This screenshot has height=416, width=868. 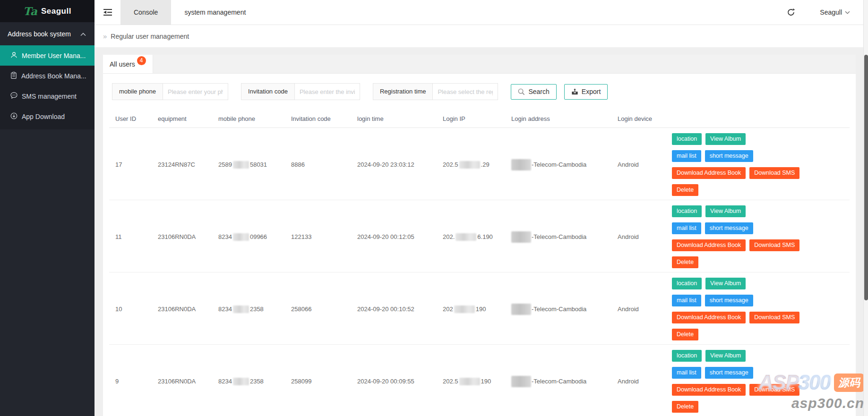 I want to click on cell-user-id: 11, so click(x=130, y=237).